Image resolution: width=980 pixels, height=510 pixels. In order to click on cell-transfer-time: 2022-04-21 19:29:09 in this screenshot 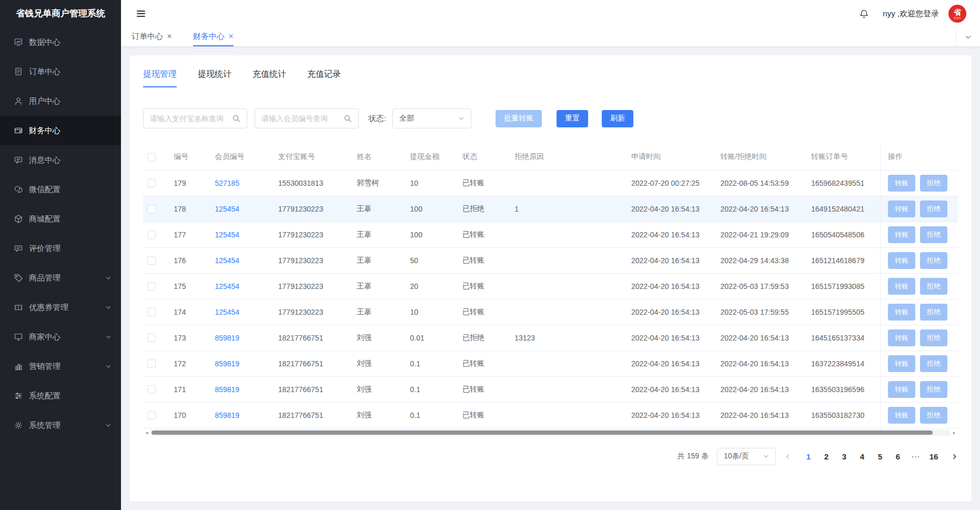, I will do `click(762, 235)`.